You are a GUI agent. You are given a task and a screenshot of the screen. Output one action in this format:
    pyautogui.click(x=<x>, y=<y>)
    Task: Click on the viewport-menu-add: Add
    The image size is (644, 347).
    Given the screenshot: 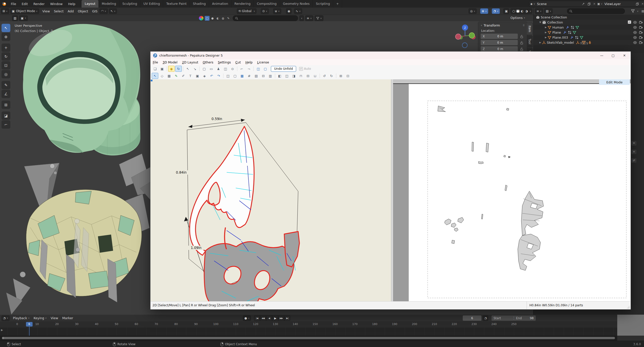 What is the action you would take?
    pyautogui.click(x=71, y=11)
    